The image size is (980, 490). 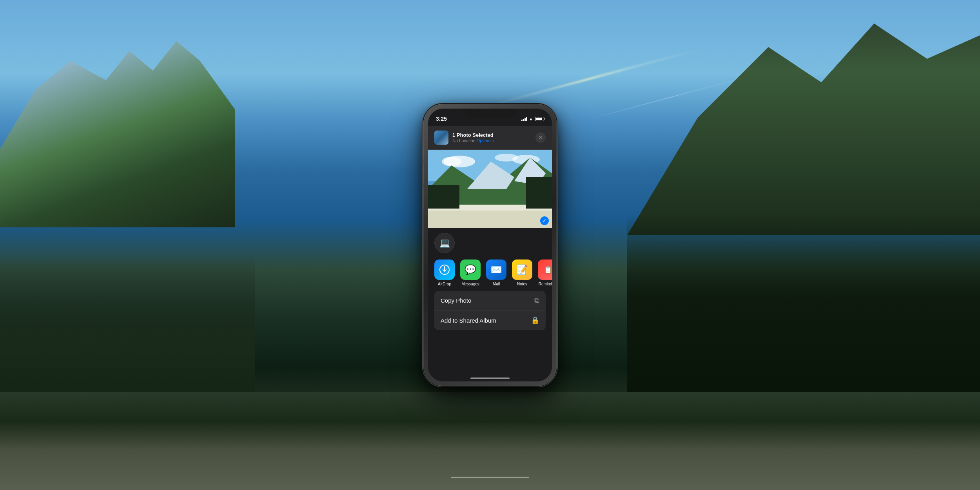 I want to click on battery-icon, so click(x=540, y=119).